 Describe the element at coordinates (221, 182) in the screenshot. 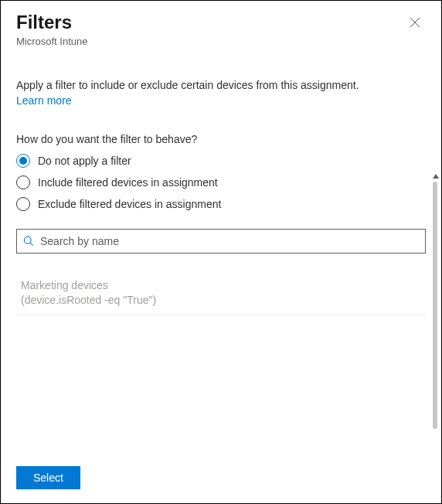

I see `radio-include: Include filtered devices in assignment` at that location.